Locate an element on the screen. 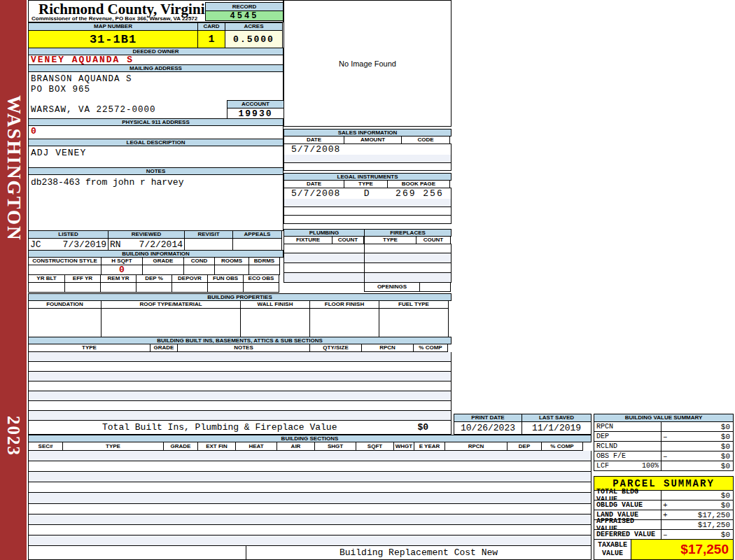 The width and height of the screenshot is (735, 560). deferred-label: DEFERRED VALUE is located at coordinates (626, 535).